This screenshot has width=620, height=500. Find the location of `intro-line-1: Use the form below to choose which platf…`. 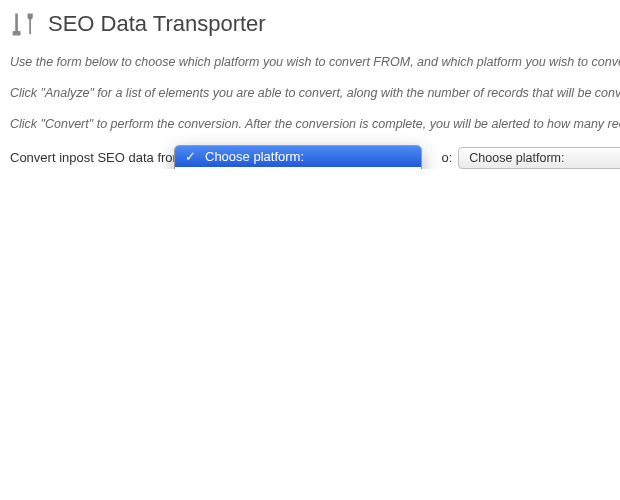

intro-line-1: Use the form below to choose which platf… is located at coordinates (315, 62).